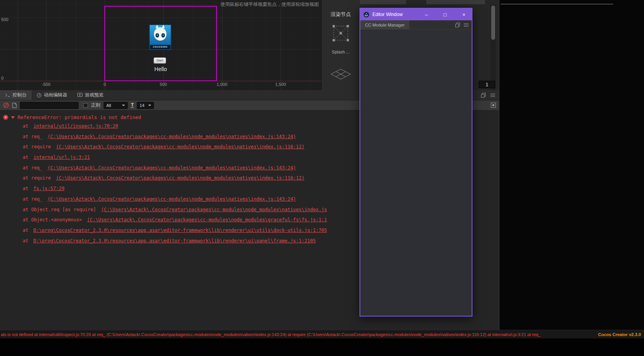 The width and height of the screenshot is (644, 356). I want to click on regex-checkbox, so click(86, 105).